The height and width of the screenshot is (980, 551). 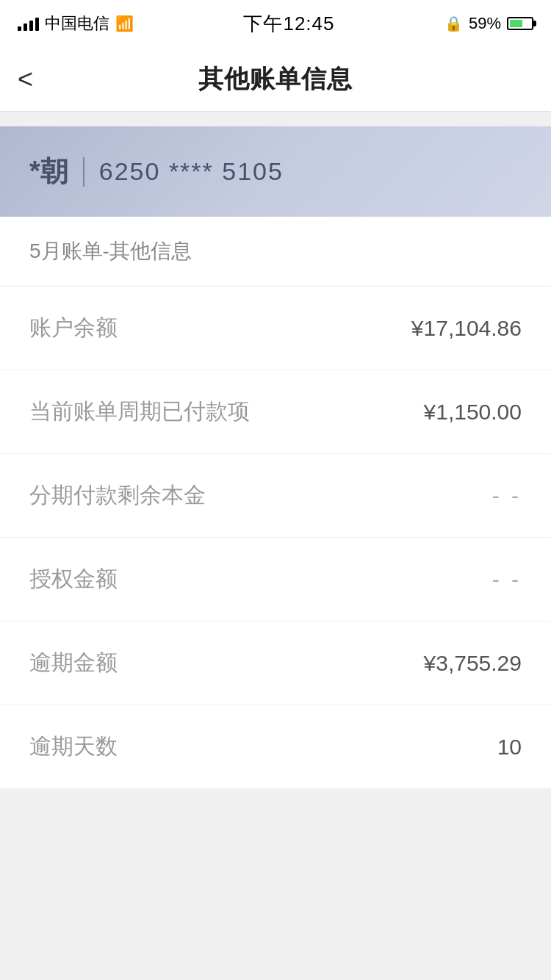 I want to click on info-row: 逾期金额¥3,755.29, so click(x=276, y=663).